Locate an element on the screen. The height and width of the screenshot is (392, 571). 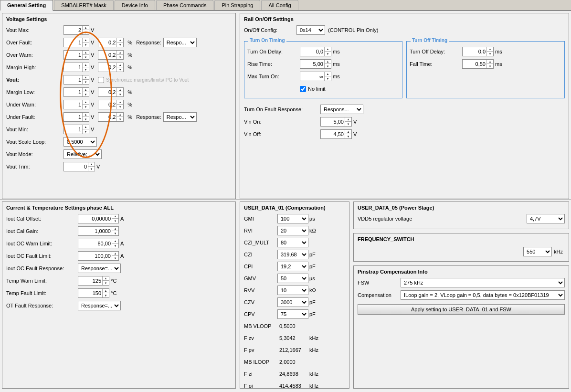
under-warn-pct-arrows: ▲ ▼ is located at coordinates (120, 105).